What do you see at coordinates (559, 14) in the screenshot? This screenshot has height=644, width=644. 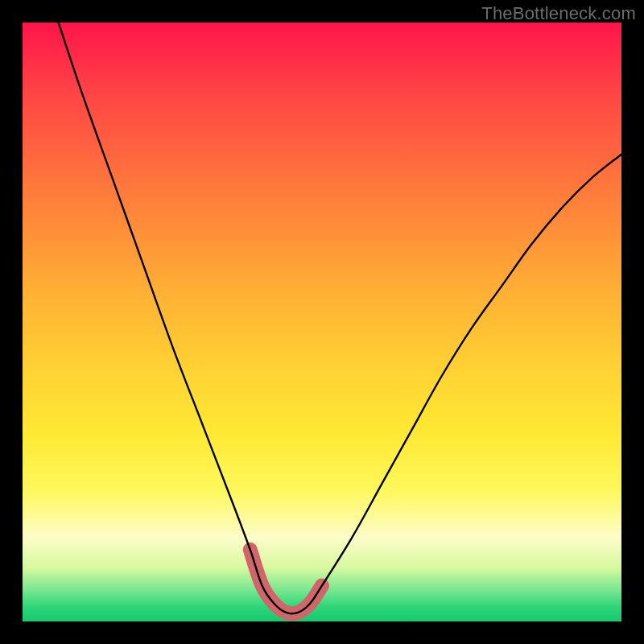 I see `watermark-label: TheBottleneck.com` at bounding box center [559, 14].